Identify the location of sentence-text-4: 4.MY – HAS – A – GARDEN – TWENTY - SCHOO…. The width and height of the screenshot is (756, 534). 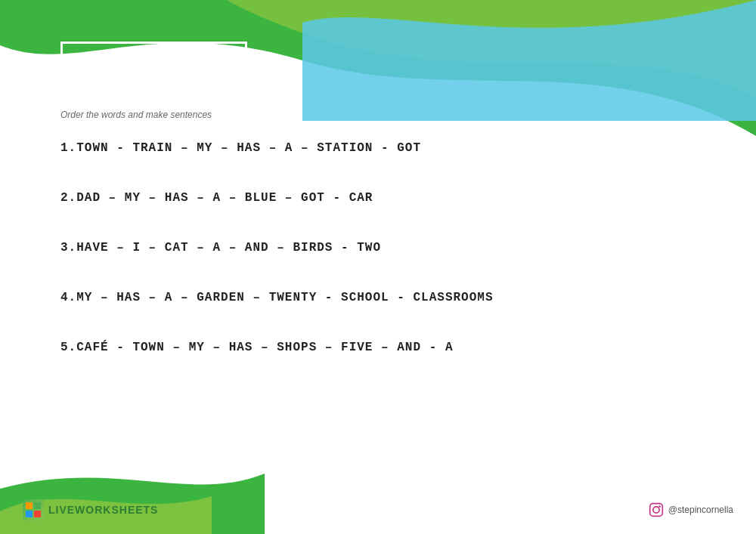
(378, 298).